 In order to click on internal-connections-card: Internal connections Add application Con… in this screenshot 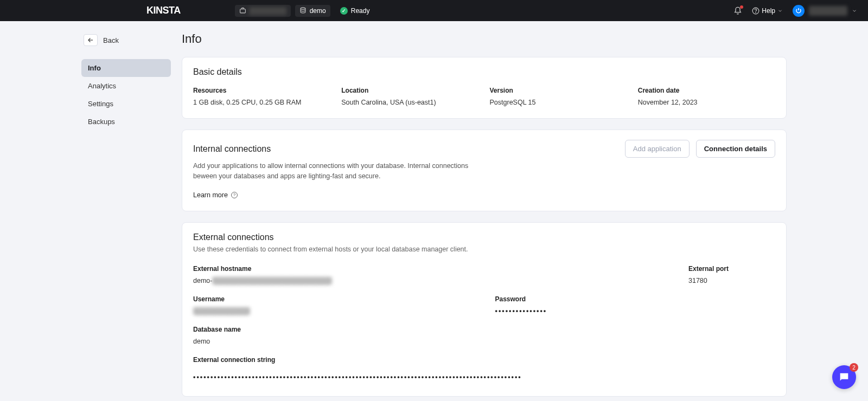, I will do `click(484, 170)`.